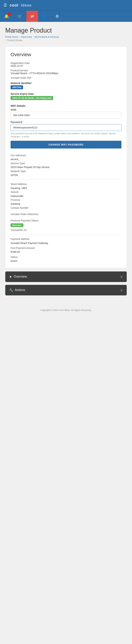 This screenshot has height=644, width=132. Describe the element at coordinates (20, 276) in the screenshot. I see `overview-collapsible-label: Overview` at that location.